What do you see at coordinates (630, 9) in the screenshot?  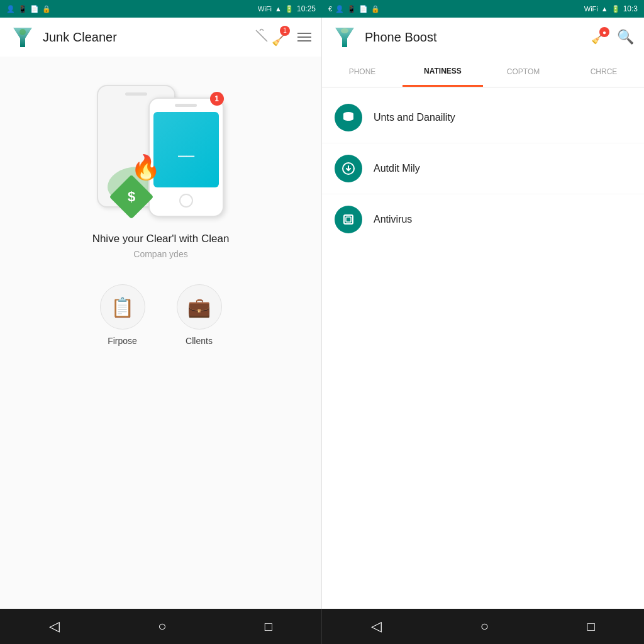 I see `right-time: 10:3` at bounding box center [630, 9].